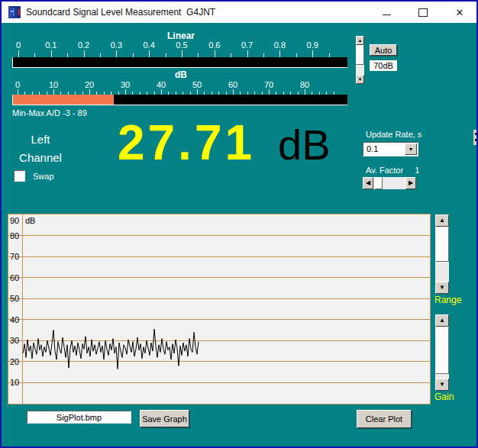  What do you see at coordinates (63, 99) in the screenshot?
I see `db-level-fill` at bounding box center [63, 99].